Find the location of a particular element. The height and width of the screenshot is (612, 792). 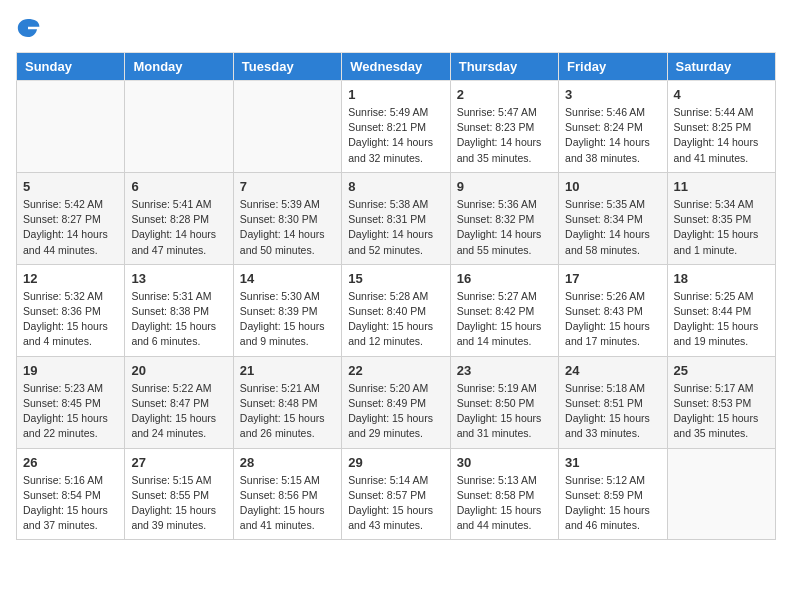

day-info: Sunrise: 5:20 AM Sunset: 8:49 PM Dayligh… is located at coordinates (396, 412).